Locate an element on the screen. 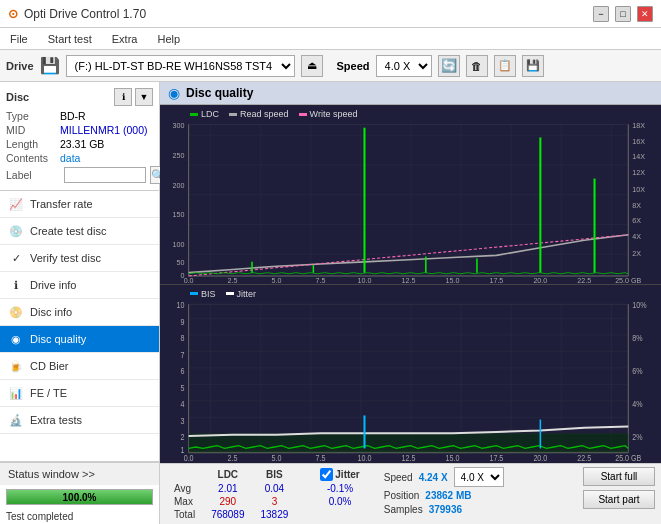 This screenshot has width=661, height=524. svg-text: 2X is located at coordinates (636, 254).